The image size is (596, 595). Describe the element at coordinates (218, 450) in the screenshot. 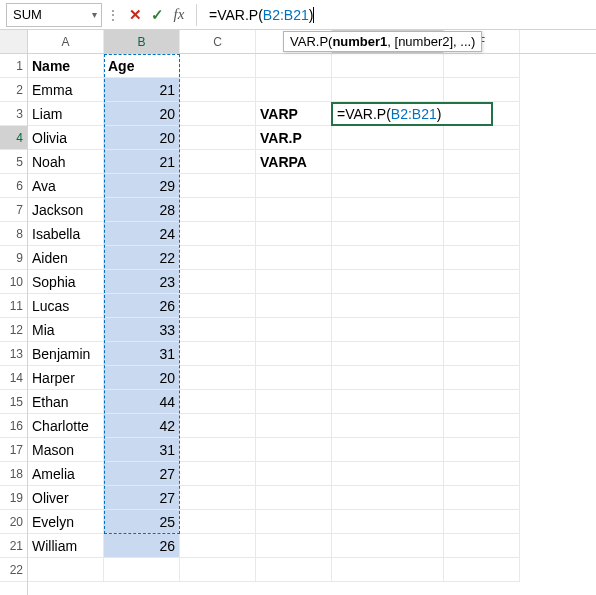

I see `cell-C17` at that location.